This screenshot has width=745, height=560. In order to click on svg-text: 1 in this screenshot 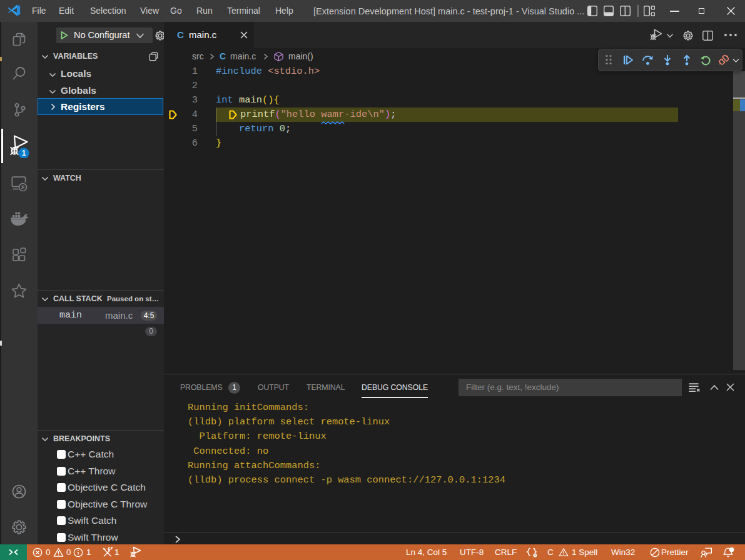, I will do `click(24, 153)`.